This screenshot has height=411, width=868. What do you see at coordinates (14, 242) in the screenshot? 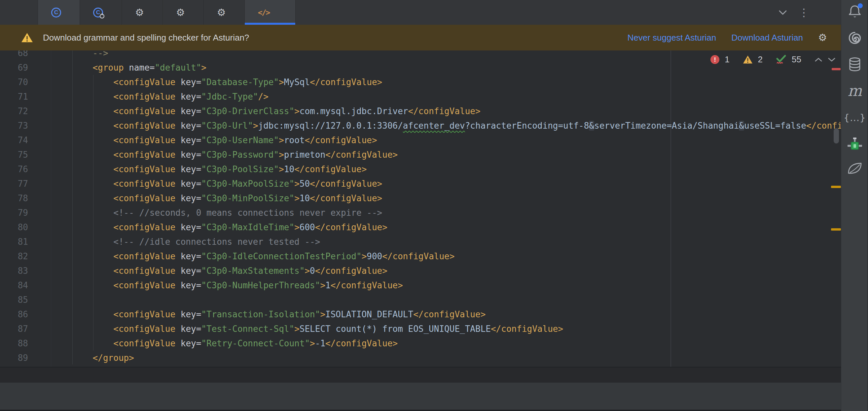
I see `line-number: 81` at bounding box center [14, 242].